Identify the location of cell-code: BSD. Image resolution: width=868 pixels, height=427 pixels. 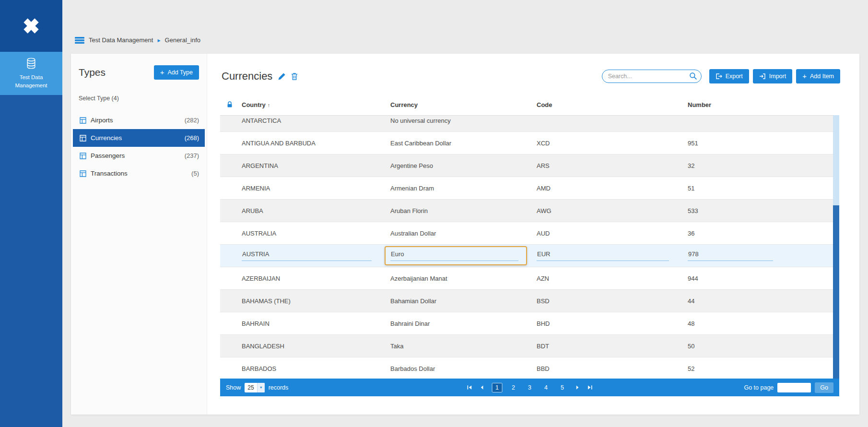
(612, 301).